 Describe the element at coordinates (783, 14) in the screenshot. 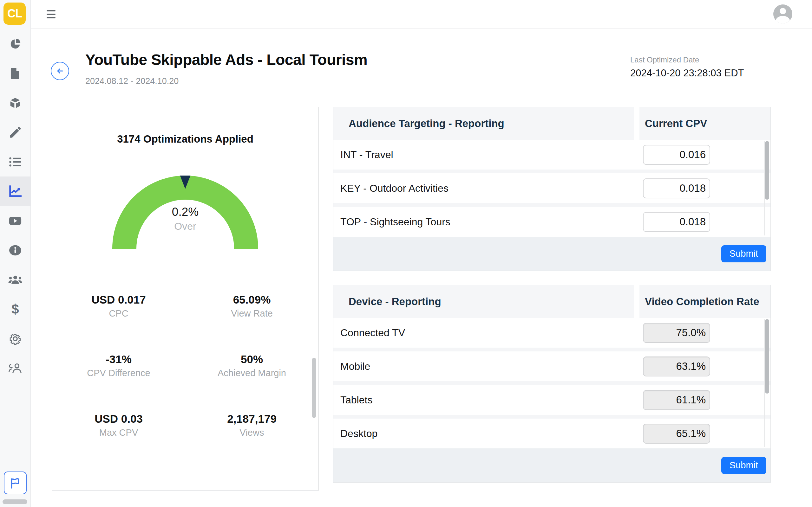

I see `user-avatar` at that location.